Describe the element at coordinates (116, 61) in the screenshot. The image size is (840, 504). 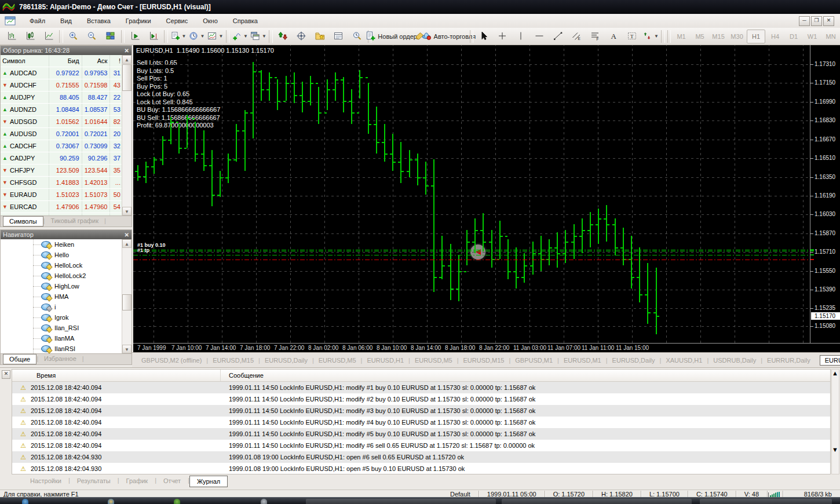
I see `column-header-3: !` at that location.